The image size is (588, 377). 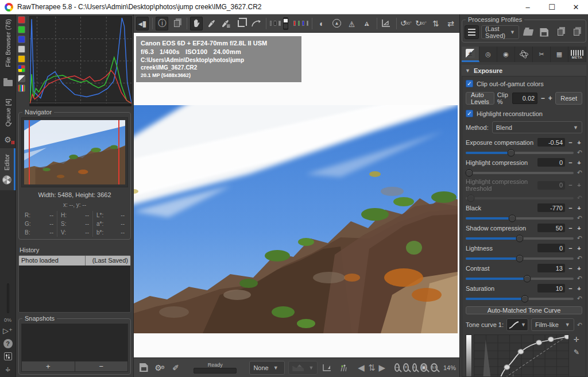 What do you see at coordinates (524, 54) in the screenshot?
I see `tab-advanced` at bounding box center [524, 54].